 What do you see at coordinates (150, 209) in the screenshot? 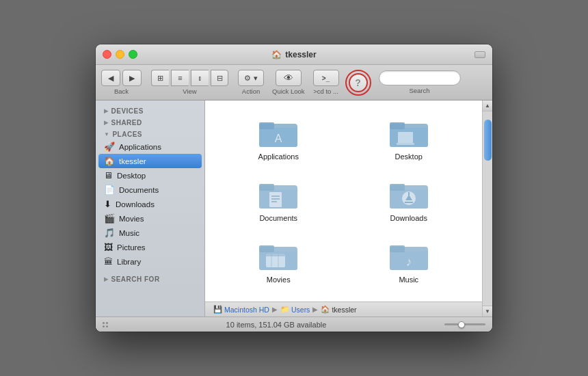
I see `sidebar: ▶ DEVICES ▶ SHARED ▼ PLACES 🚀 Applicatio…` at bounding box center [150, 209].